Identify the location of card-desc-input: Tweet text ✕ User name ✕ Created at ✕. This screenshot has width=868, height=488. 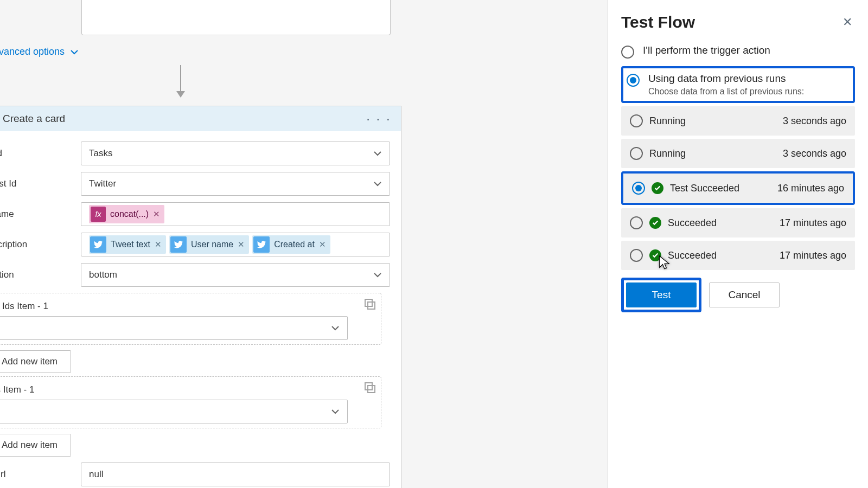
(235, 245).